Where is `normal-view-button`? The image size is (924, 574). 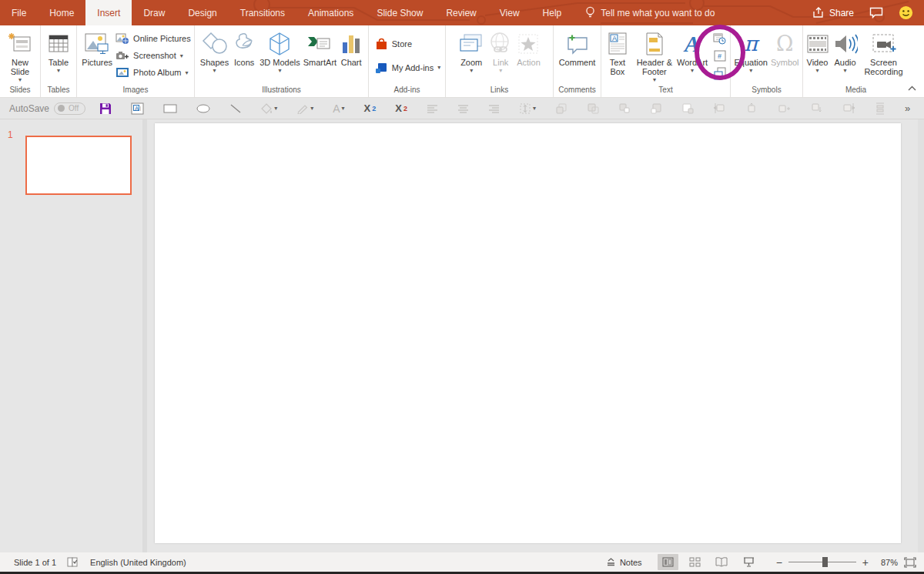 normal-view-button is located at coordinates (668, 562).